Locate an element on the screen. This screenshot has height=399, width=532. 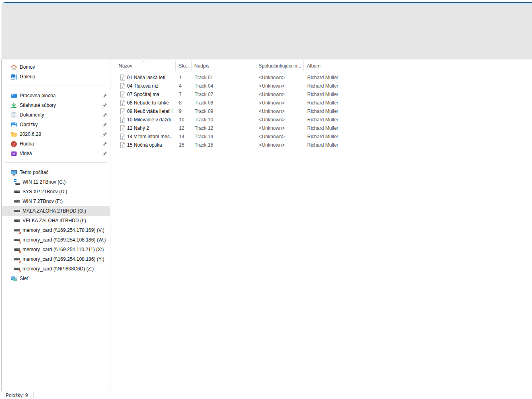
sidebar-item-label: Hudba is located at coordinates (27, 144).